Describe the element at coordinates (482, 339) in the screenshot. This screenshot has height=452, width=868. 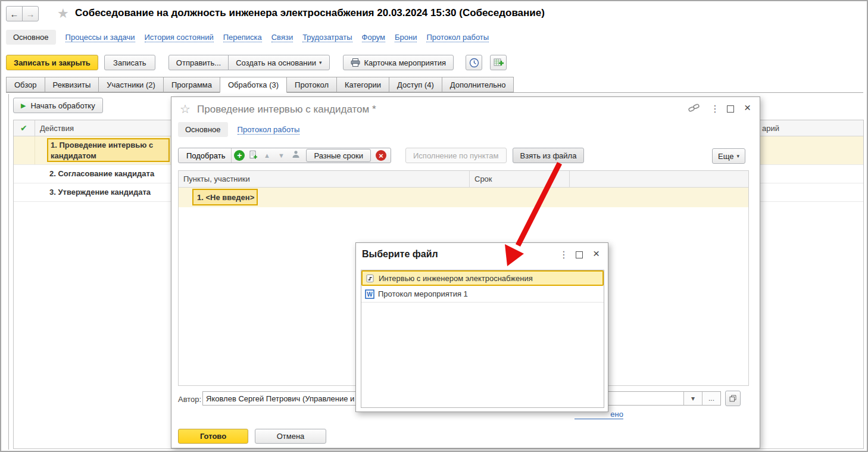
I see `file-list: Интервью с инженером электроснабжения W …` at that location.